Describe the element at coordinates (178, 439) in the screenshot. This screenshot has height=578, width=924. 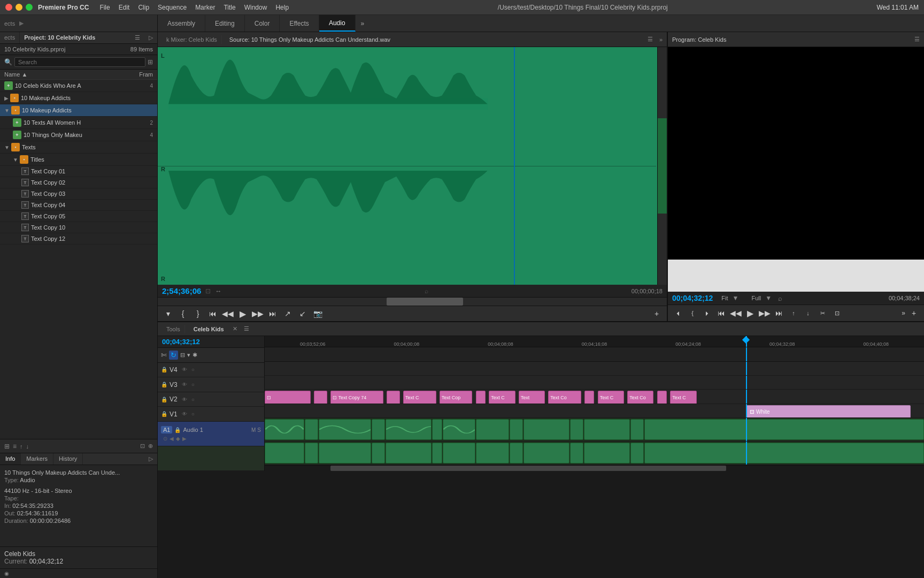
I see `a1-add-kf: ◆` at that location.